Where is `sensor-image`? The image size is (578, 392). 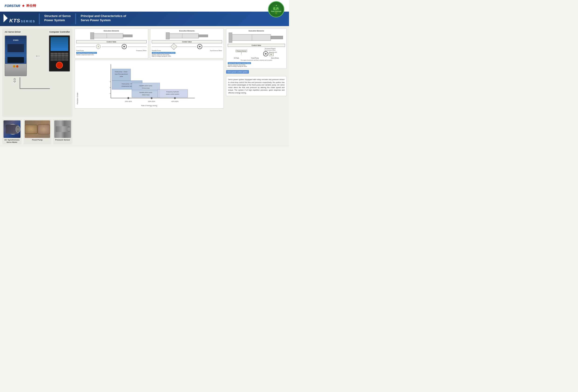
sensor-image is located at coordinates (63, 129).